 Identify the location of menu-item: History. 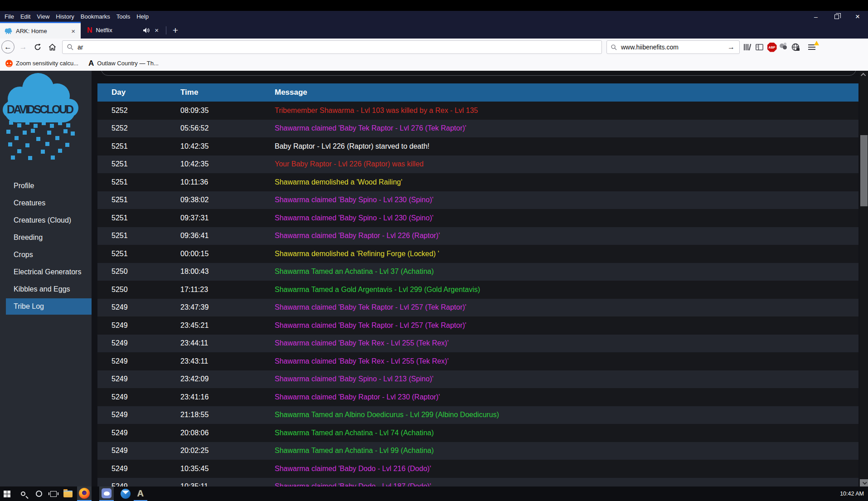
(65, 16).